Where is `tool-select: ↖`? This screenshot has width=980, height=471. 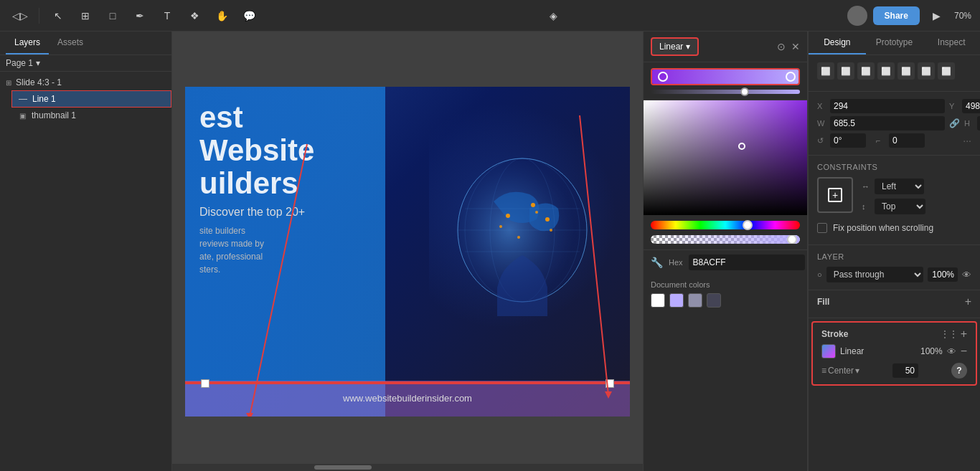 tool-select: ↖ is located at coordinates (58, 16).